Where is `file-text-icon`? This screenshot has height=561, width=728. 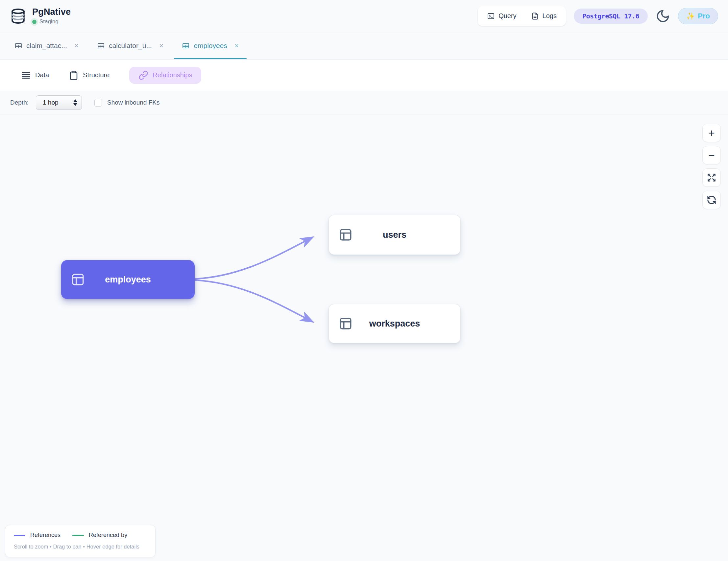
file-text-icon is located at coordinates (535, 16).